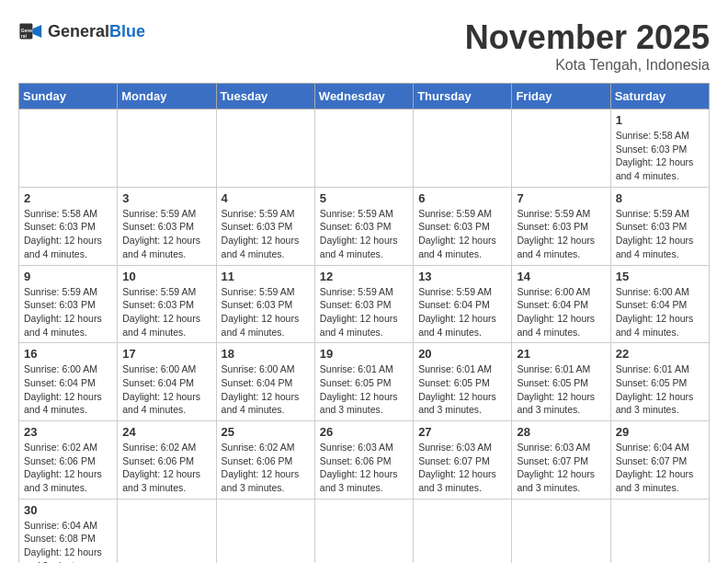 Image resolution: width=728 pixels, height=563 pixels. Describe the element at coordinates (265, 304) in the screenshot. I see `calendar-cell: 11Sunrise: 5:59 AM Sunset: 6:03 PM Dayli…` at that location.